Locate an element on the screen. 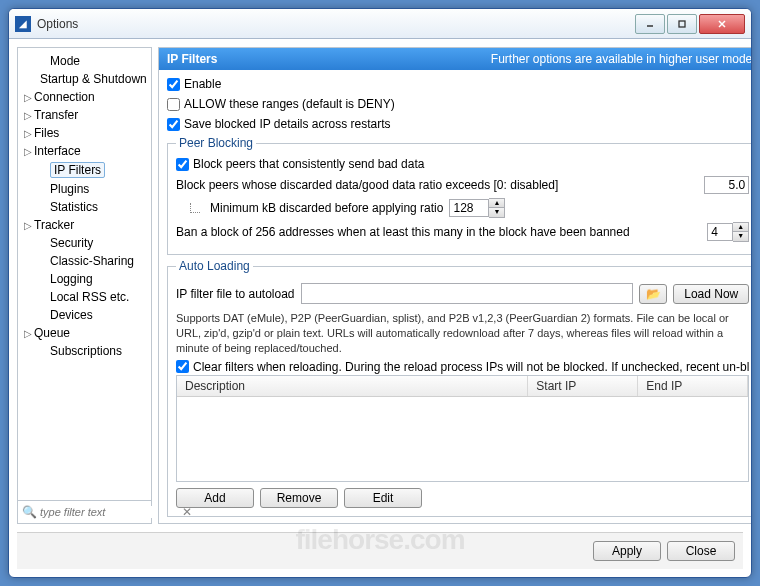 The height and width of the screenshot is (586, 760). allow-label: ALLOW these ranges (default is DENY) is located at coordinates (290, 104).